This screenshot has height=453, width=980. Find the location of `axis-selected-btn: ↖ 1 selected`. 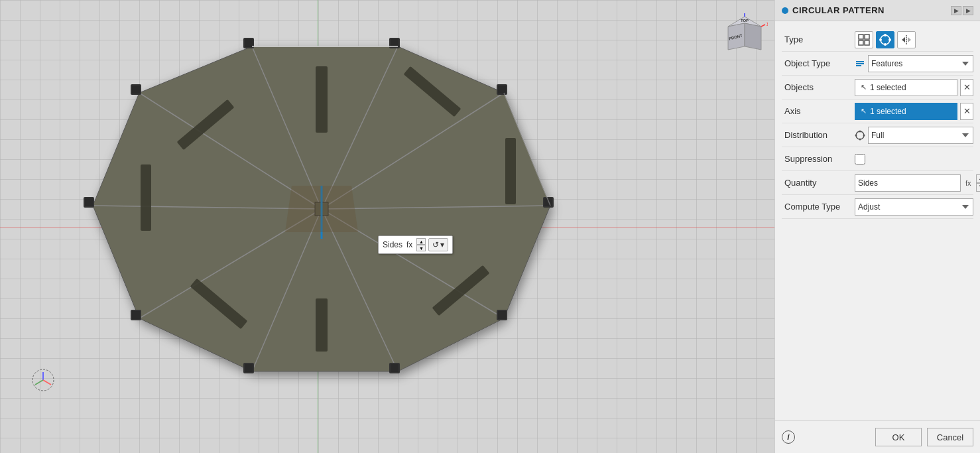

axis-selected-btn: ↖ 1 selected is located at coordinates (906, 111).